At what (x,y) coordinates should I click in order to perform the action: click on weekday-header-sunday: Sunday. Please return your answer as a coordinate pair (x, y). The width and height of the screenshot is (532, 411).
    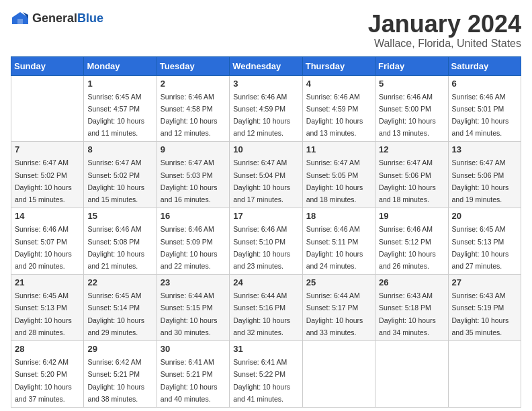
    Looking at the image, I should click on (48, 66).